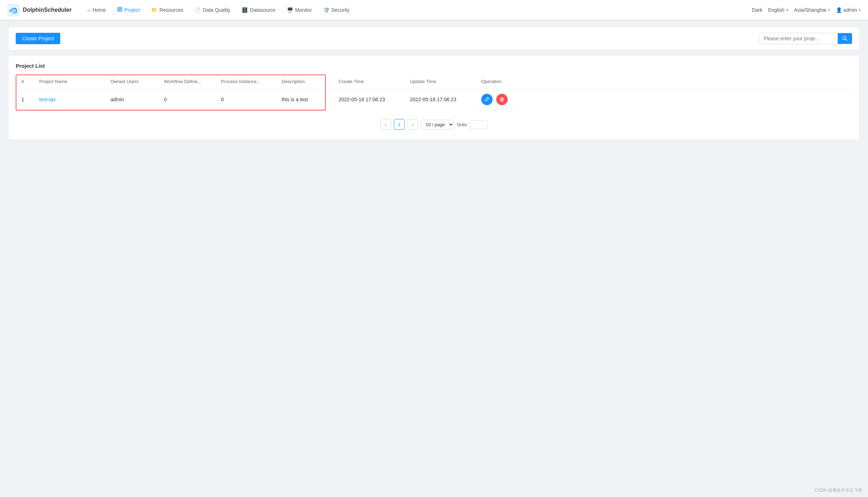 Image resolution: width=868 pixels, height=497 pixels. Describe the element at coordinates (246, 82) in the screenshot. I see `col-header-process-instance: Process Instance...` at that location.